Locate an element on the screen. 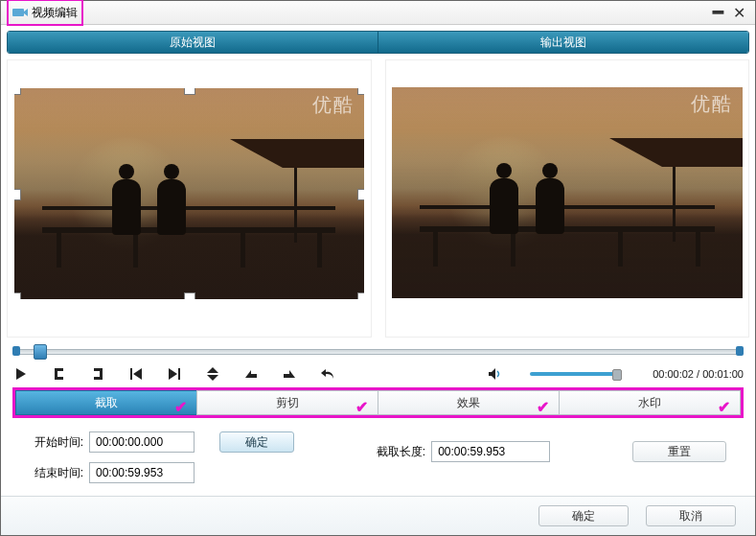 Image resolution: width=756 pixels, height=536 pixels. next-frame-button is located at coordinates (174, 374).